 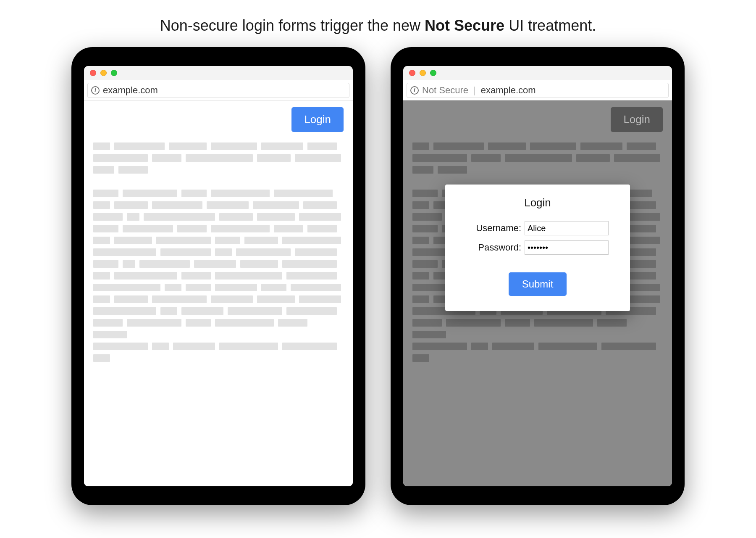 I want to click on caption-pre: Non-secure login forms trigger the new, so click(x=292, y=25).